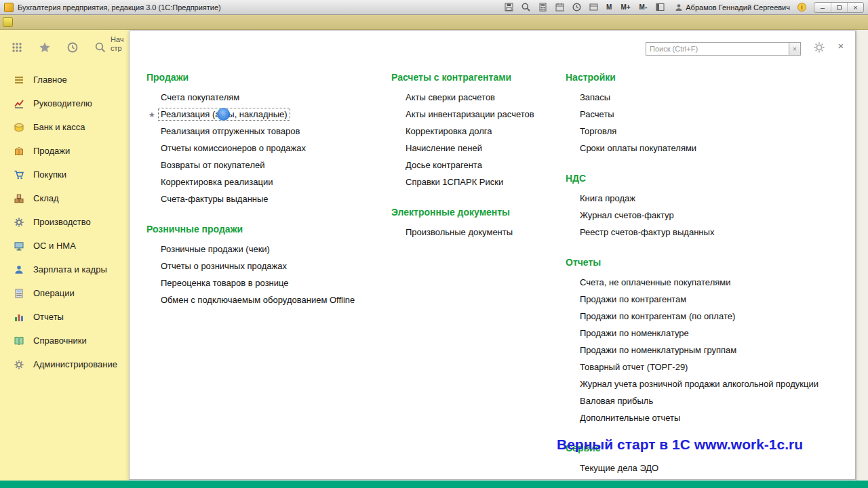  Describe the element at coordinates (823, 7) in the screenshot. I see `minimize-button: –` at that location.